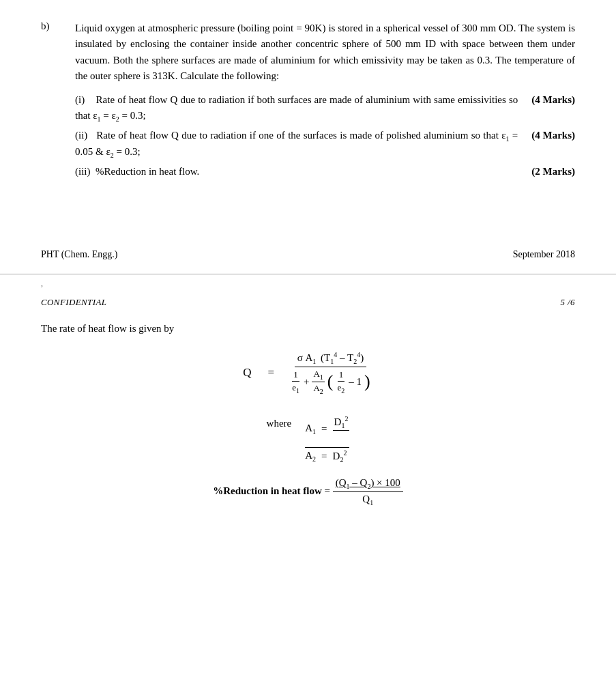 This screenshot has width=616, height=699. I want to click on where-equations: A1 = D12 A2 = D22, so click(327, 440).